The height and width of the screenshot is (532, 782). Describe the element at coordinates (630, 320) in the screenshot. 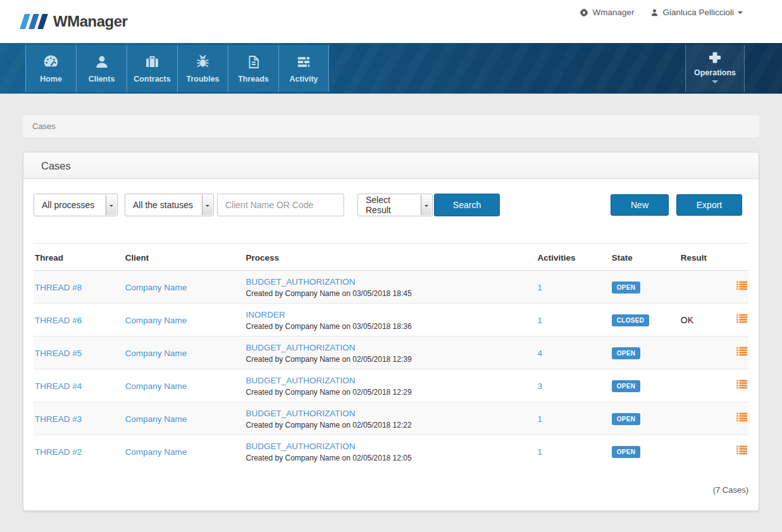

I see `state-badge: CLOSED` at that location.